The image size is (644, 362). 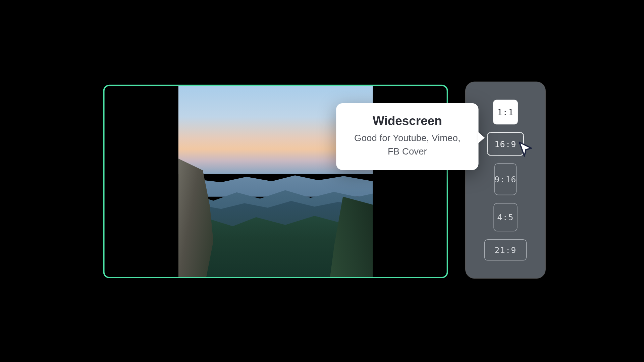 What do you see at coordinates (505, 144) in the screenshot?
I see `aspect-ratio-option-16-9: 16:9` at bounding box center [505, 144].